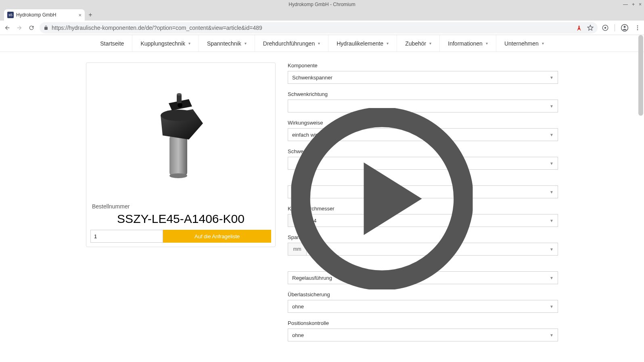 The width and height of the screenshot is (644, 362). What do you see at coordinates (322, 44) in the screenshot?
I see `main-nav: StartseiteKupplungstechnik▾Spanntechnik▾…` at bounding box center [322, 44].